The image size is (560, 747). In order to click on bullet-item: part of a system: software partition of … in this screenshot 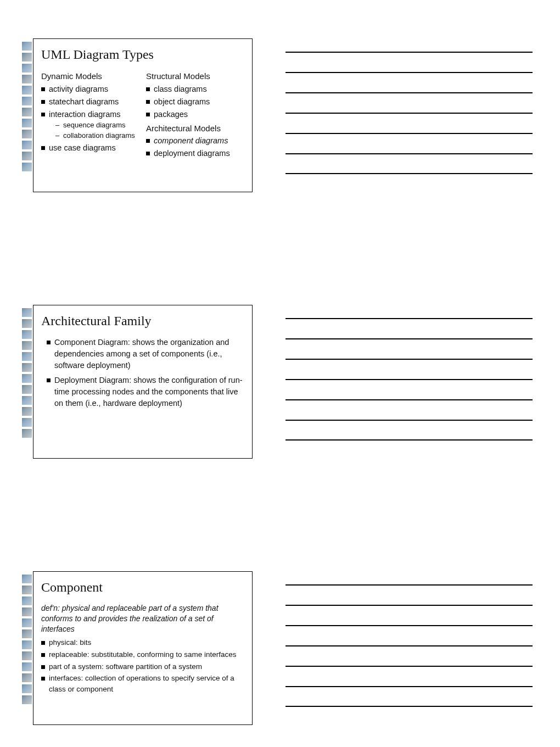, I will do `click(142, 667)`.